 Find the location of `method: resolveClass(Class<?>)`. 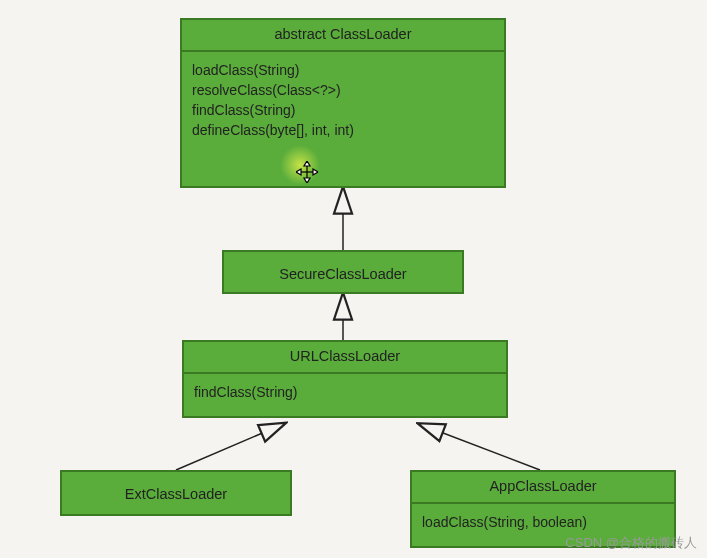

method: resolveClass(Class<?>) is located at coordinates (343, 90).